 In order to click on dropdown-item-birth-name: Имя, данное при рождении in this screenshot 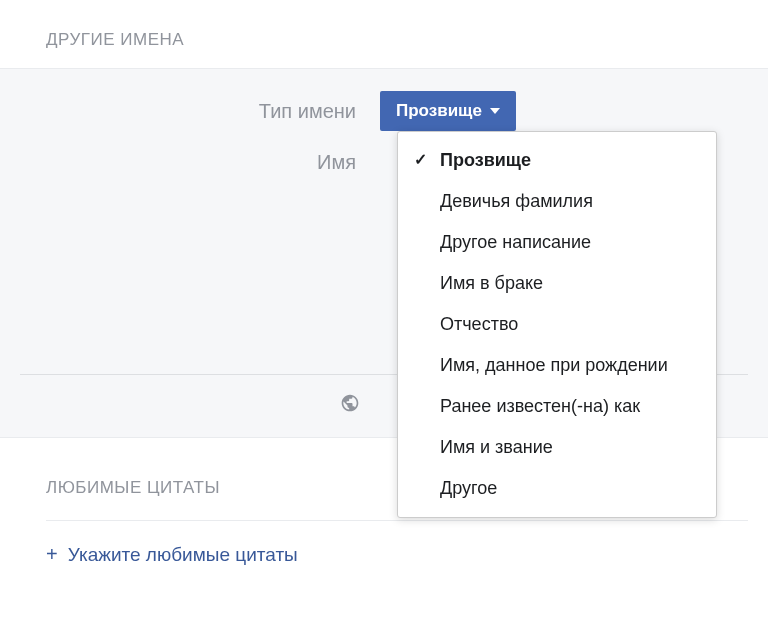, I will do `click(557, 366)`.